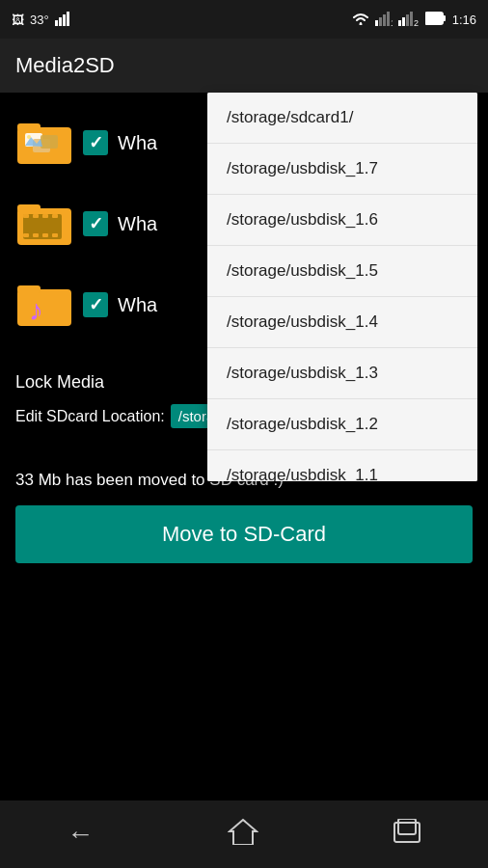 The width and height of the screenshot is (488, 868). What do you see at coordinates (417, 22) in the screenshot?
I see `svg-text: 2` at bounding box center [417, 22].